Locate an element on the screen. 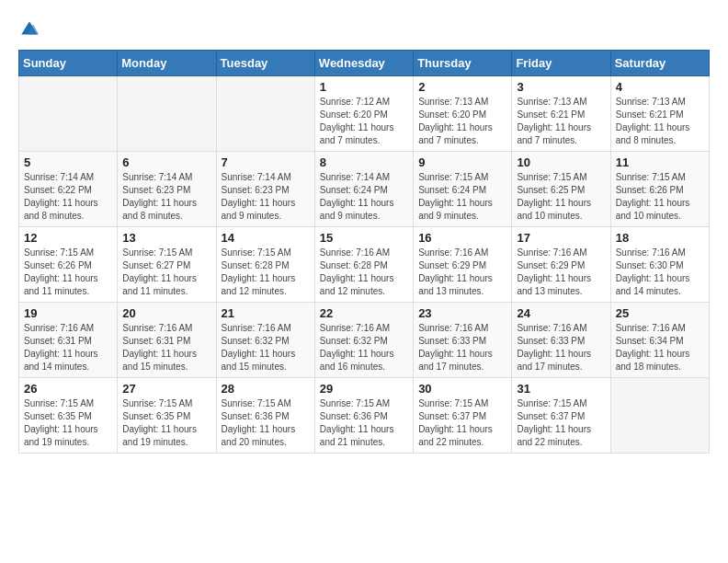 This screenshot has height=563, width=728. day-number: 22 is located at coordinates (364, 313).